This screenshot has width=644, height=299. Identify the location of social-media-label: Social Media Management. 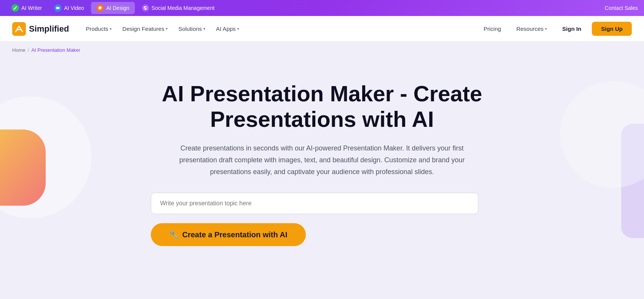
(183, 8).